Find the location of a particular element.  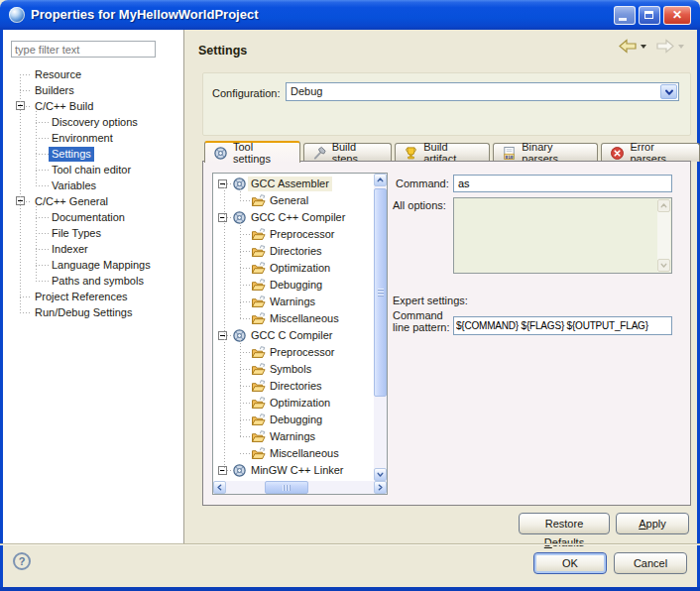

tab-binary-parsers: 010Binary parsers is located at coordinates (545, 153).